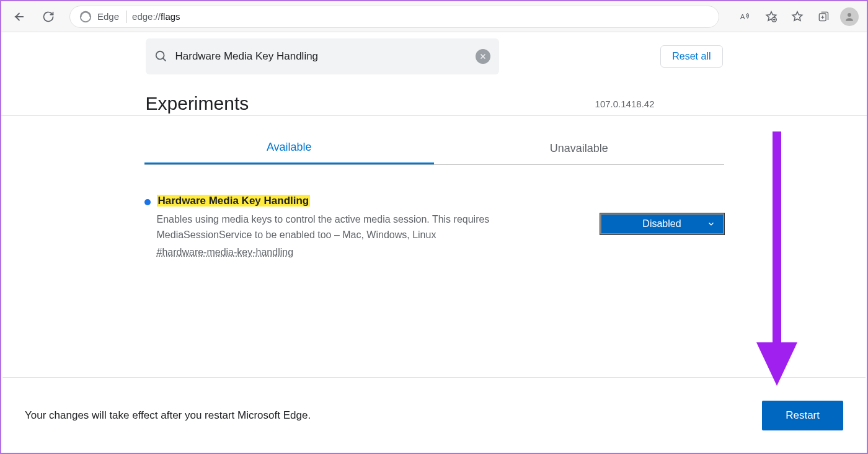 The image size is (868, 454). I want to click on clear-search-button, so click(483, 56).